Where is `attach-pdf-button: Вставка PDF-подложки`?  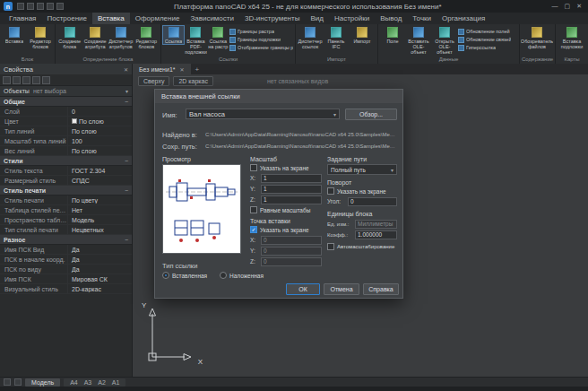 attach-pdf-button: Вставка PDF-подложки is located at coordinates (195, 40).